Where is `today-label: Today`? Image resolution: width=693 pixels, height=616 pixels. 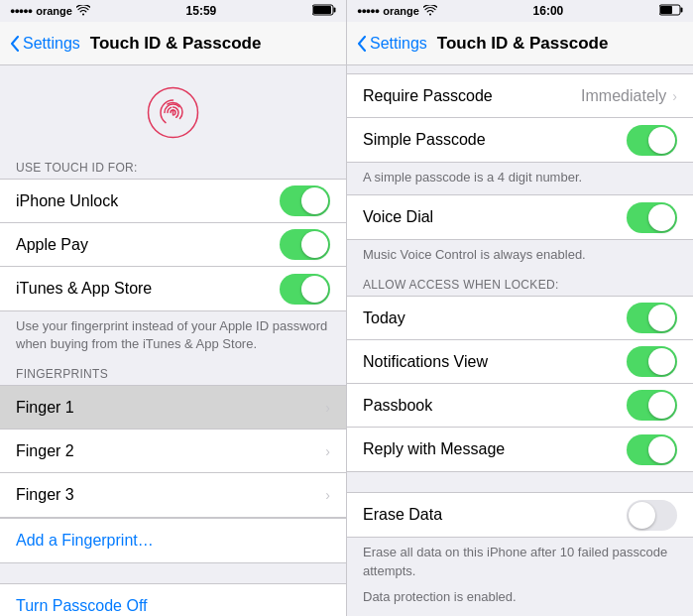
today-label: Today is located at coordinates (495, 318).